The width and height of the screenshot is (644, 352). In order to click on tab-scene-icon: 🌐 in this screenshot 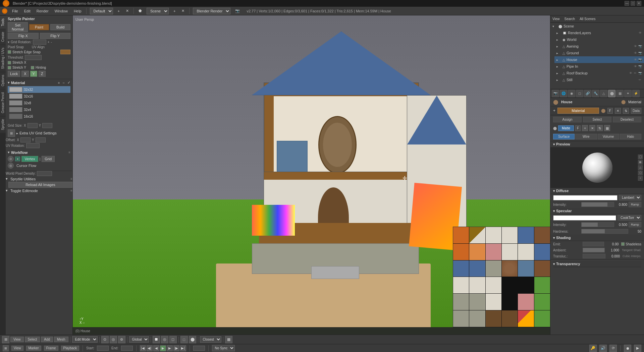, I will do `click(564, 94)`.